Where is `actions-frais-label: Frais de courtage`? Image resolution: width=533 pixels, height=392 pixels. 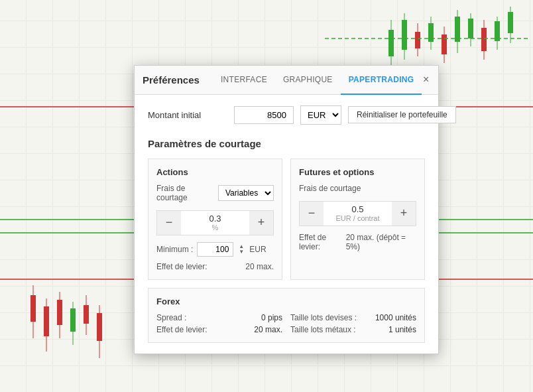 actions-frais-label: Frais de courtage is located at coordinates (187, 193).